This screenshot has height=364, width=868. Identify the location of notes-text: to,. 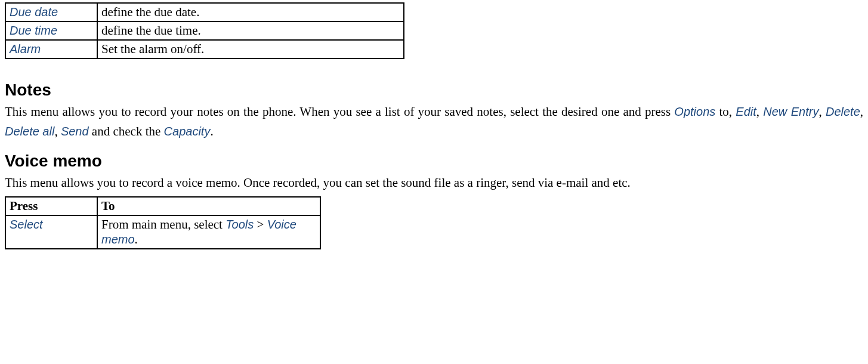
(728, 112).